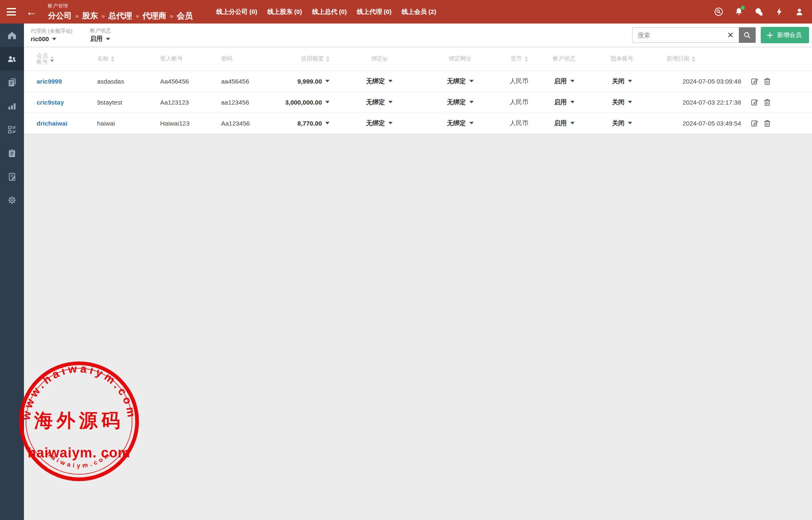 The image size is (812, 520). I want to click on sidebar-item-settings, so click(12, 200).